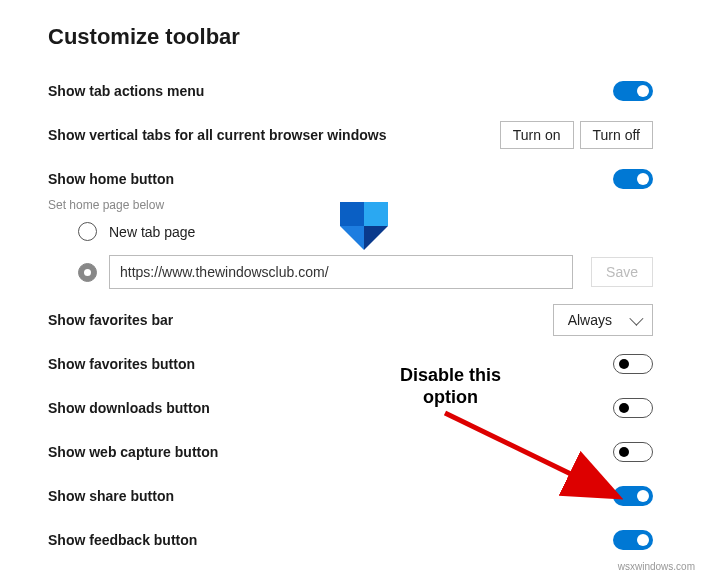 The height and width of the screenshot is (576, 701). Describe the element at coordinates (152, 232) in the screenshot. I see `radio-new-tab-label: New tab page` at that location.